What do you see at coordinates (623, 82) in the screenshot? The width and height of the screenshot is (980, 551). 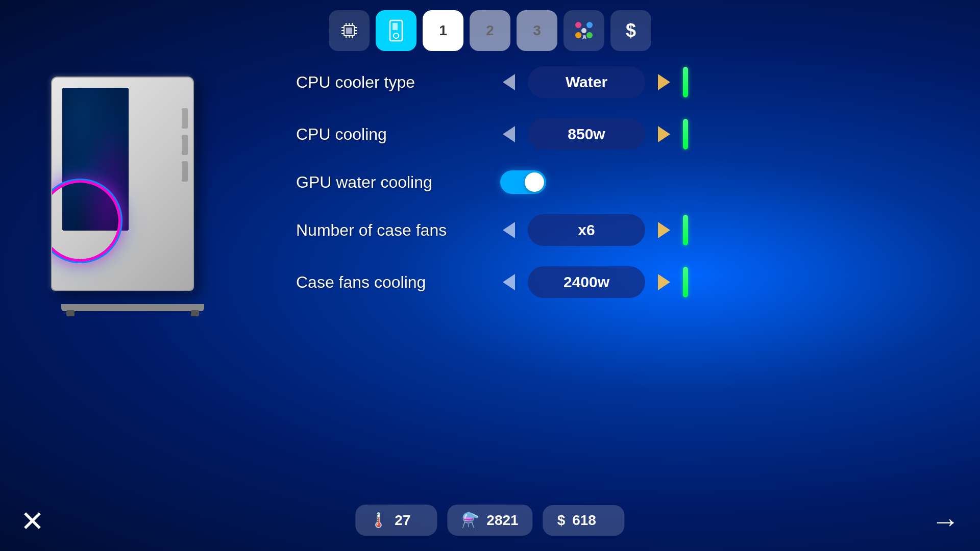 I see `cpu-cooler-type-row: CPU cooler type Water` at bounding box center [623, 82].